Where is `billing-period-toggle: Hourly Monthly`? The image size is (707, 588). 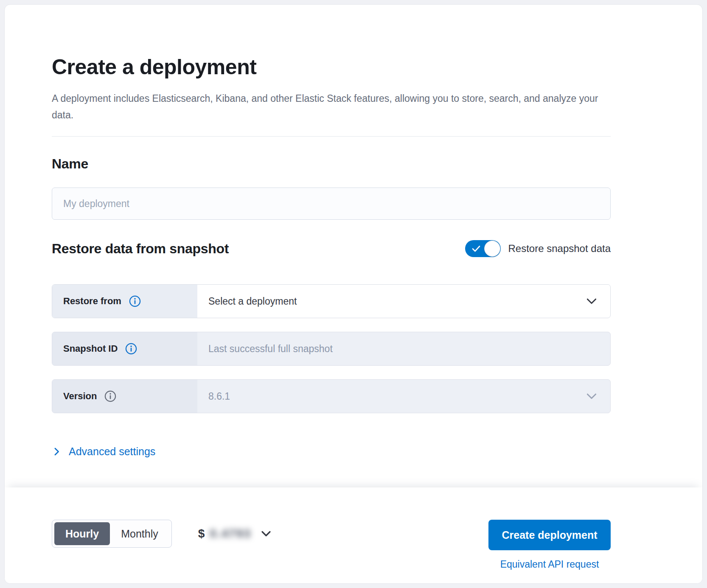
billing-period-toggle: Hourly Monthly is located at coordinates (112, 534).